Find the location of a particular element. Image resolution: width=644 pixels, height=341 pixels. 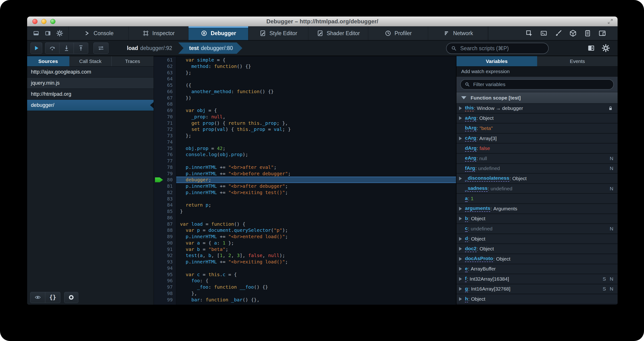

tab-debugger: Debugger is located at coordinates (218, 33).